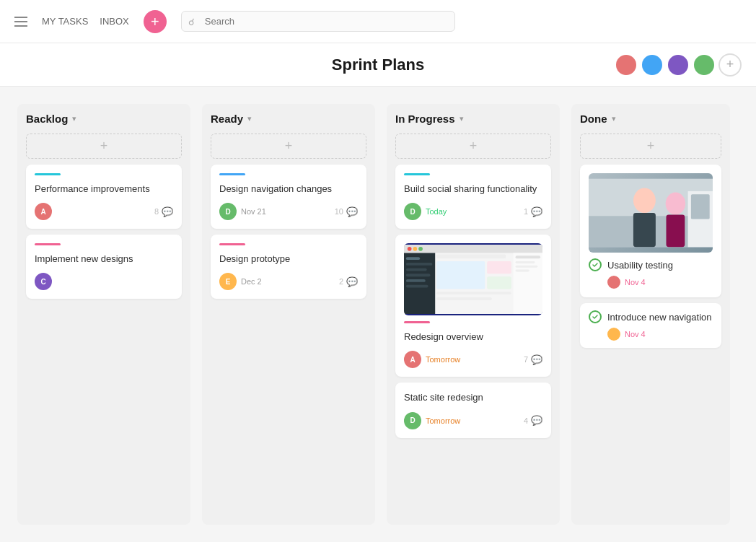  What do you see at coordinates (104, 281) in the screenshot?
I see `card-implement-footer: C` at bounding box center [104, 281].